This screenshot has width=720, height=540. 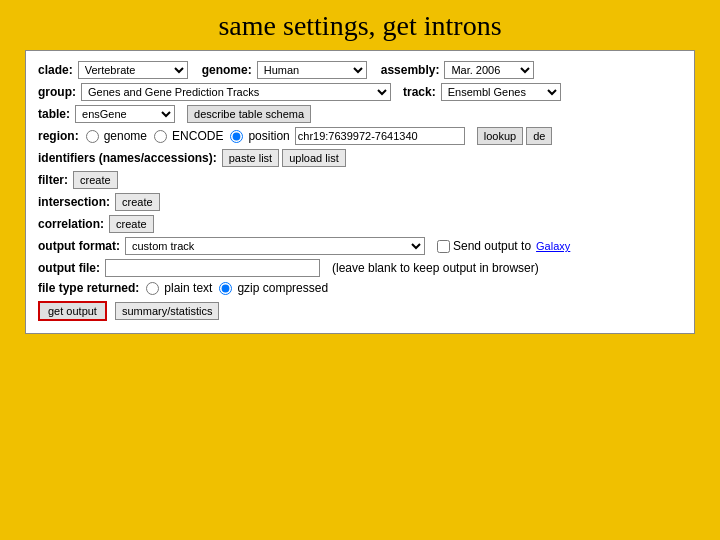 I want to click on file-type-gzip-text: gzip compressed, so click(x=282, y=288).